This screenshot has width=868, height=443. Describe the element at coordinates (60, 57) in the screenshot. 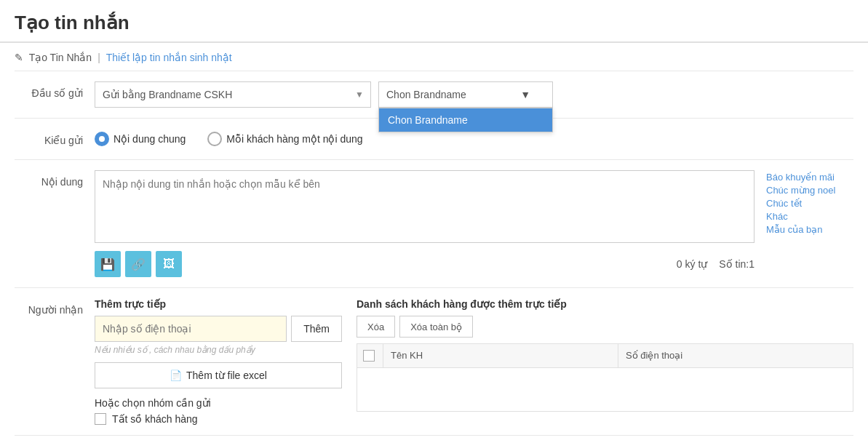

I see `breadcrumb-create-label: Tạo Tin Nhắn` at that location.